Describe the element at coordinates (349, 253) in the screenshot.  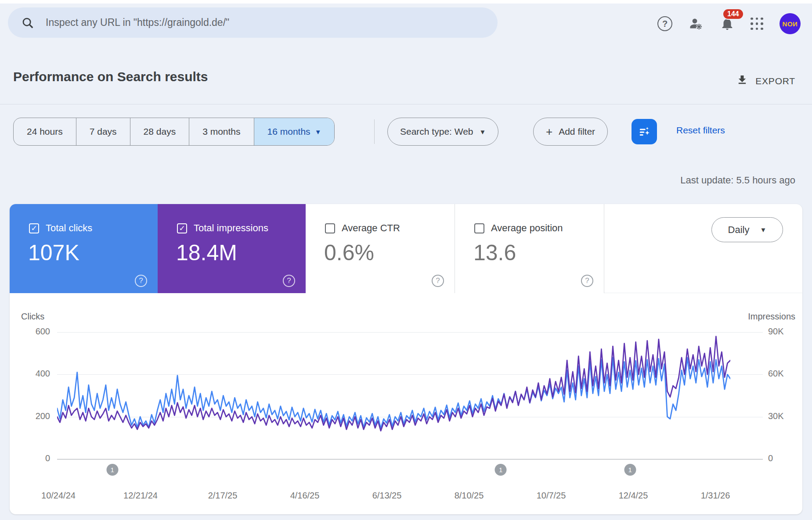
I see `average-ctr-value: 0.6%` at that location.